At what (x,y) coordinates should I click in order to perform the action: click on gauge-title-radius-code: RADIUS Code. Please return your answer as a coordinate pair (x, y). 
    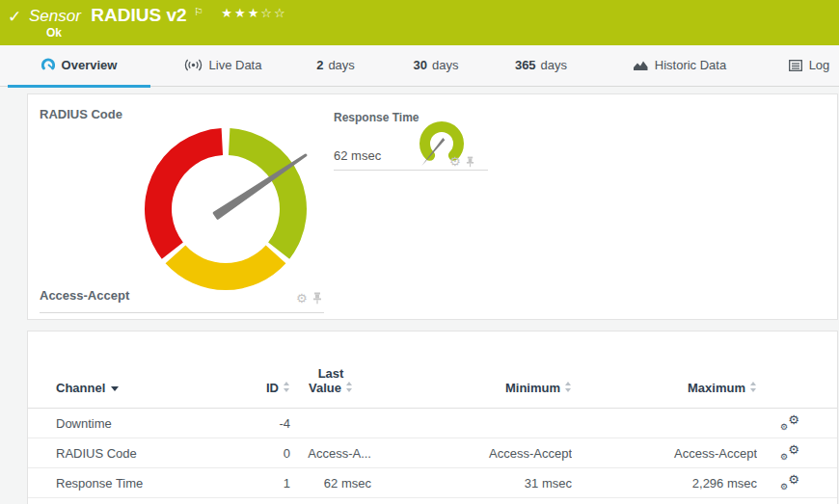
    Looking at the image, I should click on (81, 114).